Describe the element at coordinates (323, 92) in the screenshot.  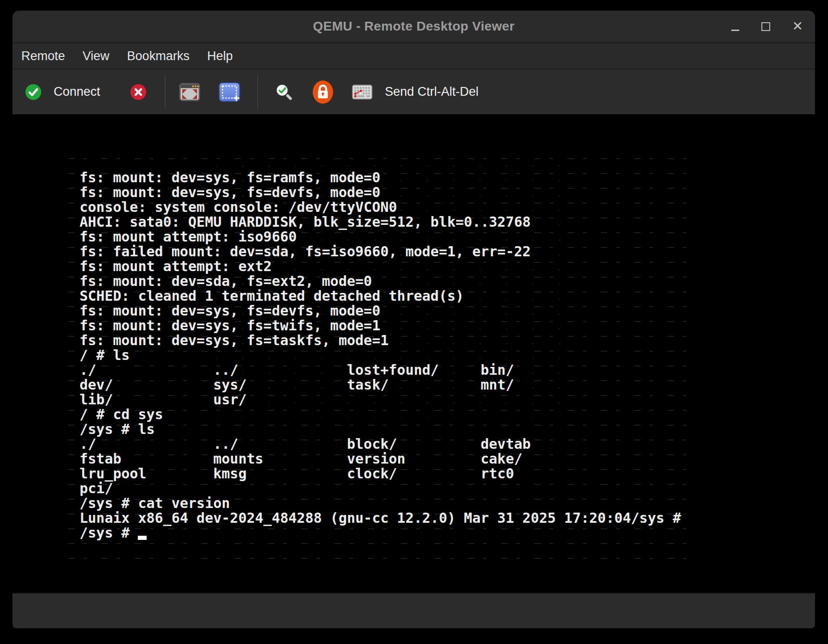
I see `lock-icon` at that location.